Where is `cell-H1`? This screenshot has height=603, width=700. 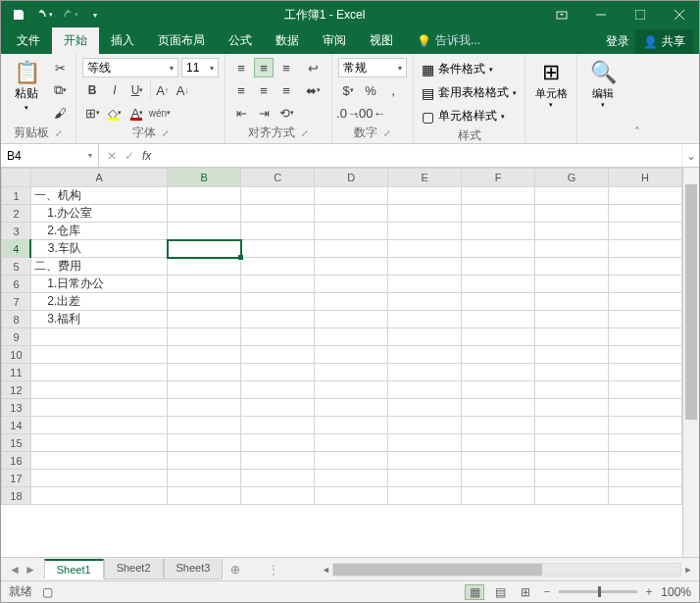
cell-H1 is located at coordinates (645, 196).